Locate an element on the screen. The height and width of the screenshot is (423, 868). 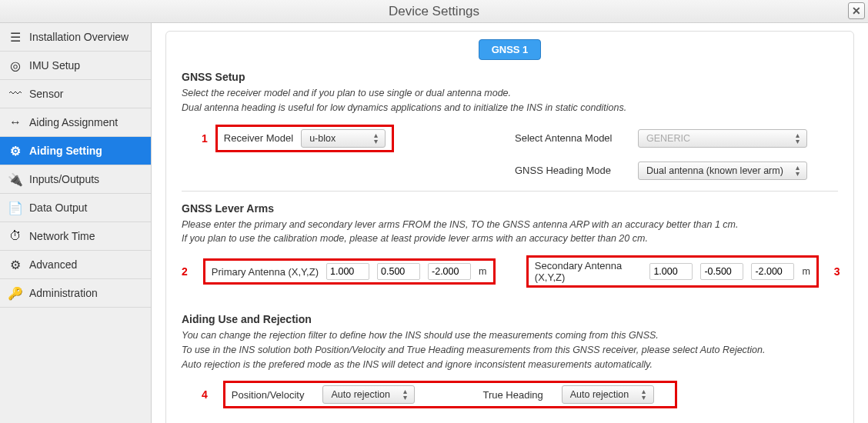
close-button: ✕ is located at coordinates (856, 11).